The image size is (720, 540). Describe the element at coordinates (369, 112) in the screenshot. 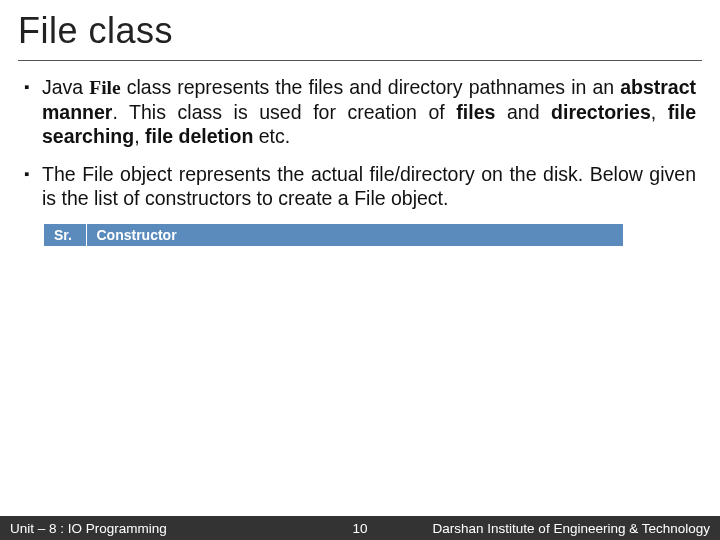

I see `bullet-text: Java File class represents the files and…` at that location.